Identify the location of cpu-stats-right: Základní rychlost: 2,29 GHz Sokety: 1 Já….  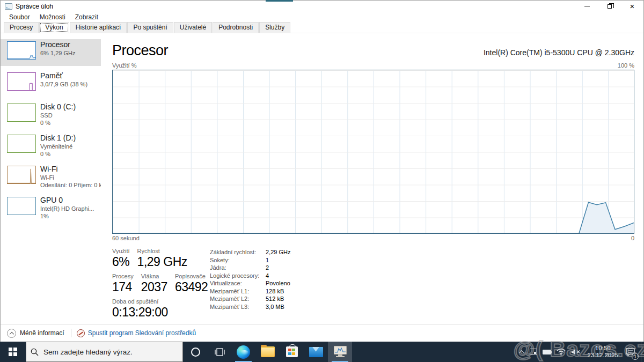
(250, 285).